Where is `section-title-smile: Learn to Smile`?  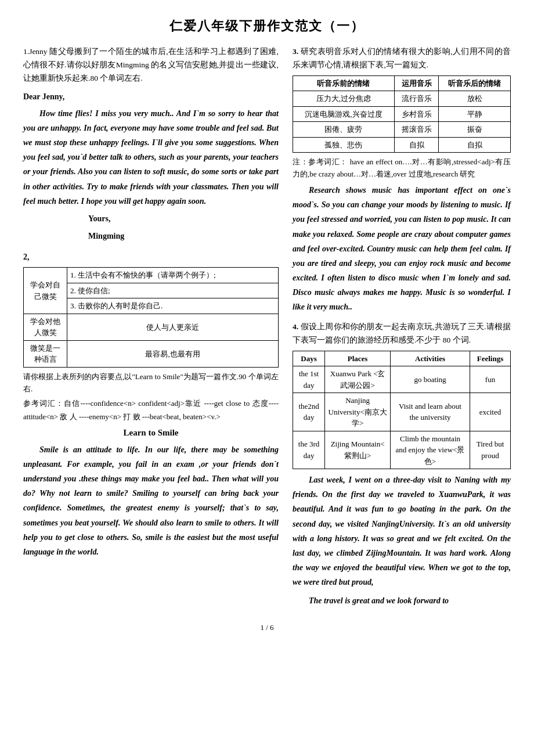
section-title-smile: Learn to Smile is located at coordinates (151, 433).